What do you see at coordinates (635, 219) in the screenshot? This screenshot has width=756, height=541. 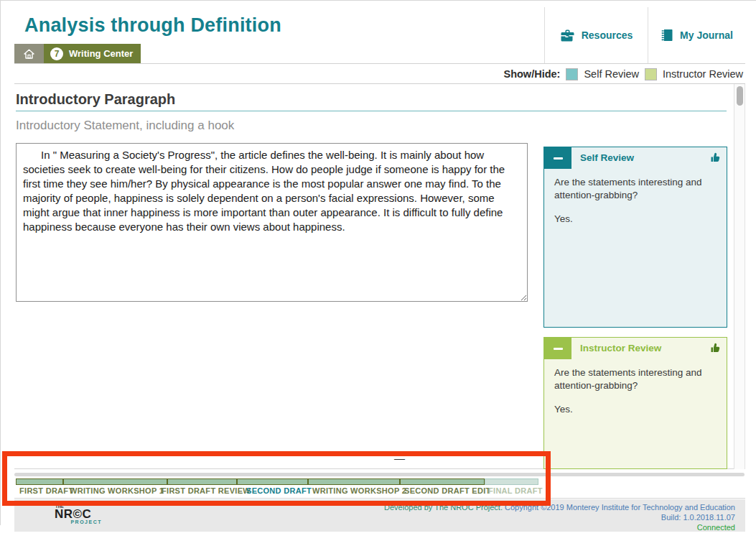 I see `self-review-answer: Yes.` at bounding box center [635, 219].